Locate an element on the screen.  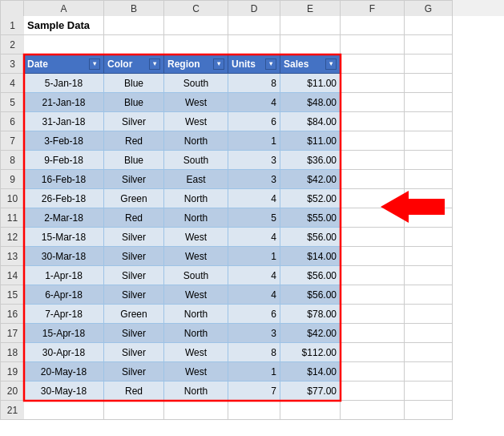
cell-c19: West is located at coordinates (196, 372).